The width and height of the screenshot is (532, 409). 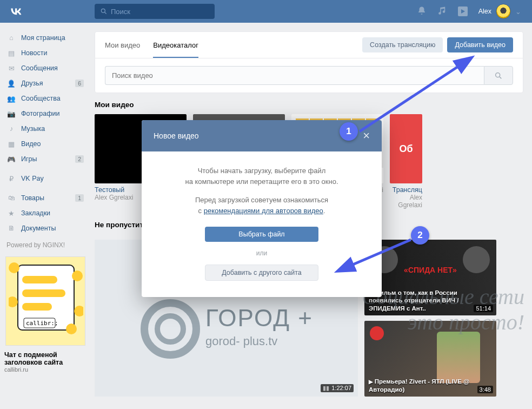 I want to click on video-duration: ▮▮1:22:07, so click(x=337, y=388).